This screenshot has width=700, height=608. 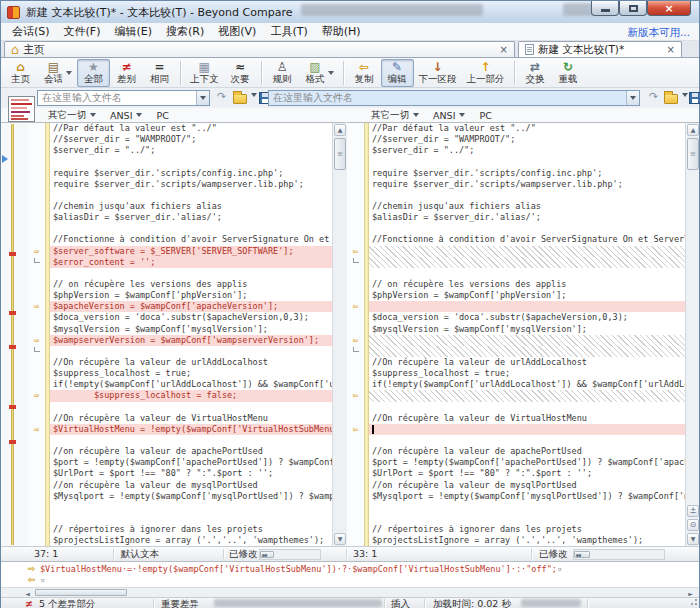 I want to click on right-swap-sides-icon: ↷, so click(x=654, y=96).